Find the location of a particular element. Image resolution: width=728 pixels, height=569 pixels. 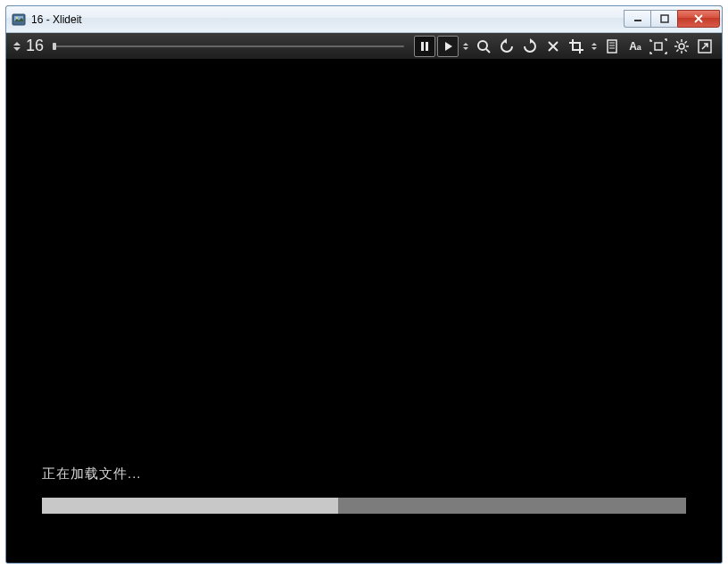

sort-stepper is located at coordinates (594, 46).